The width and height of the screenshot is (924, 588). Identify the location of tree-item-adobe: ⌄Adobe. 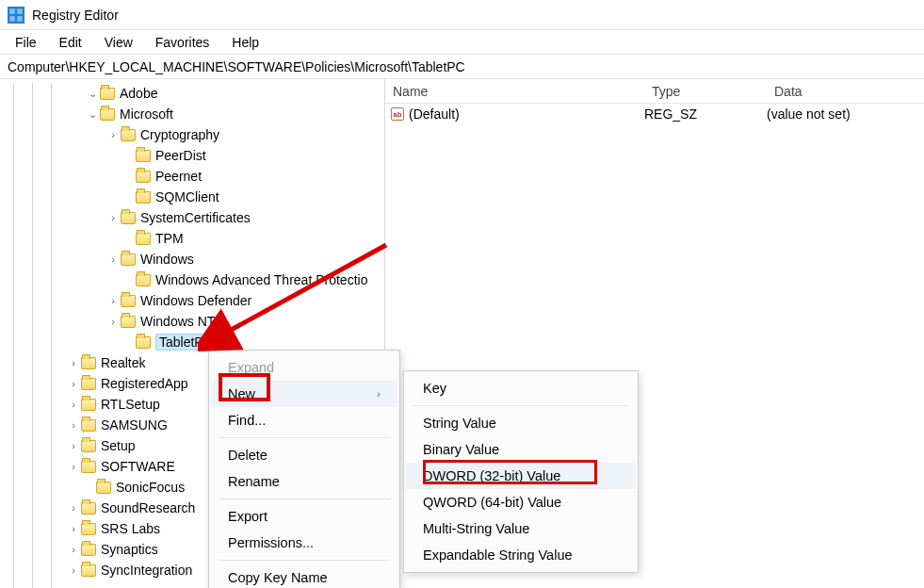
(192, 93).